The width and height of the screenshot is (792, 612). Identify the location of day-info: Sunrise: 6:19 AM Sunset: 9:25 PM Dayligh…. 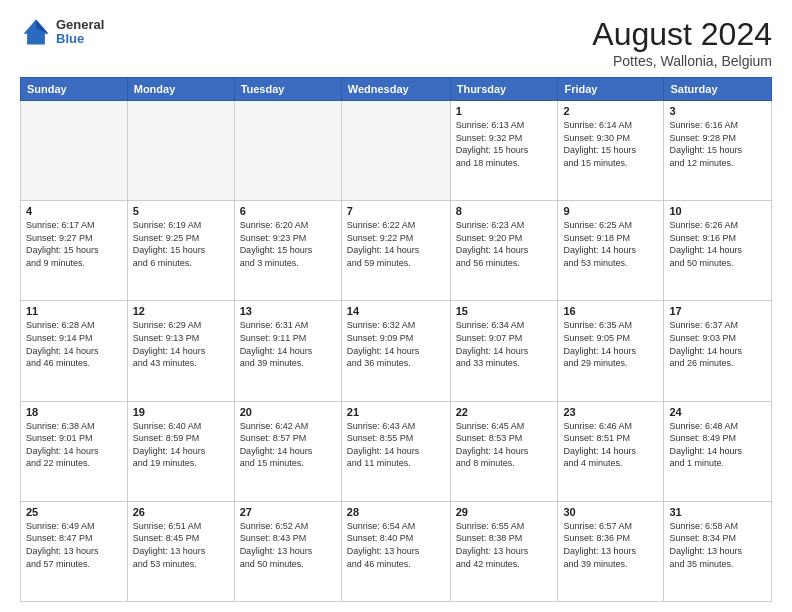
(181, 244).